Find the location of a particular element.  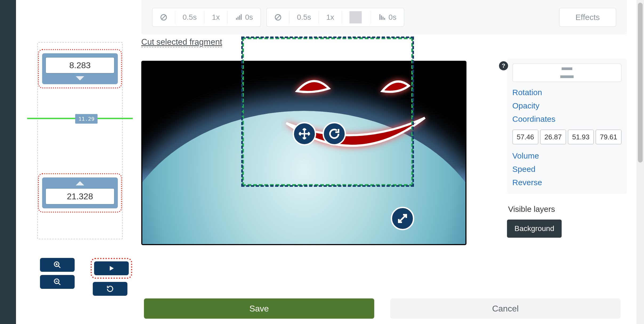

segment-b: 0.5s 1x 0s is located at coordinates (335, 17).